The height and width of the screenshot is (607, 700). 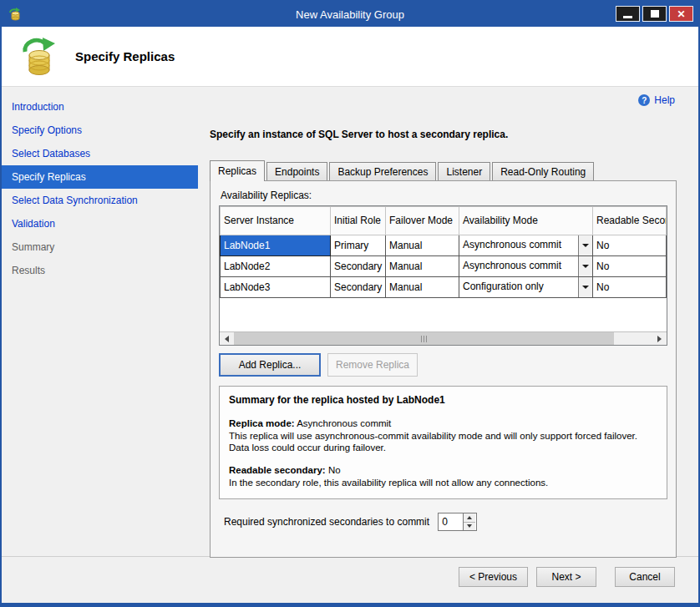 What do you see at coordinates (444, 267) in the screenshot?
I see `replica-row-labnode2: LabNode2 Secondary Manual Asynchronous c…` at bounding box center [444, 267].